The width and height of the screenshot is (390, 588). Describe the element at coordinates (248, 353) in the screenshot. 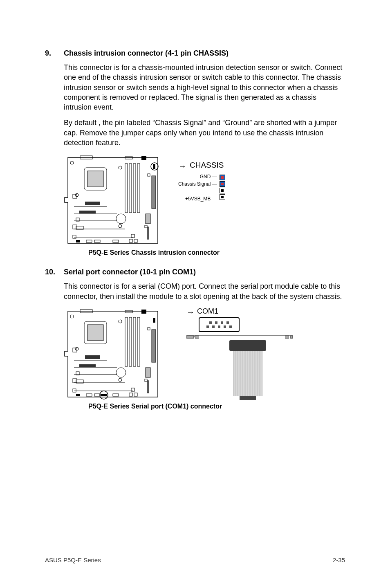

I see `com-module-diagram: → COM1 PIN 1` at that location.